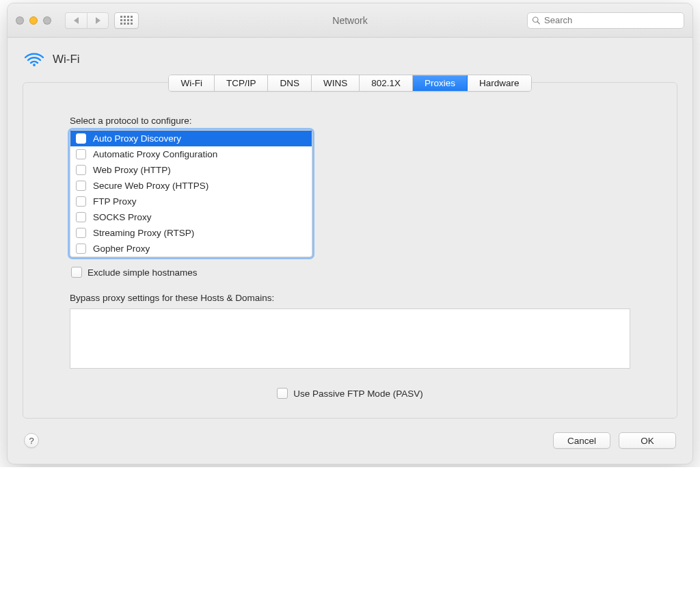  I want to click on checkbox-label: Exclude simple hostnames, so click(142, 272).